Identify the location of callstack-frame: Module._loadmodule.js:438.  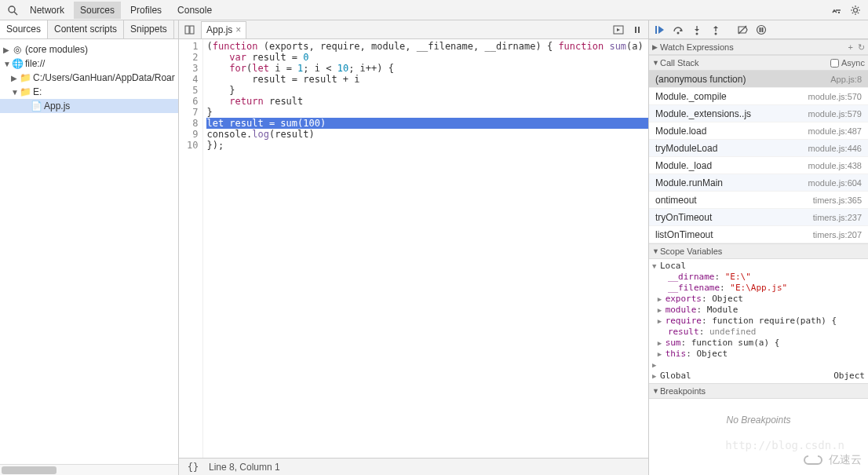
(758, 166).